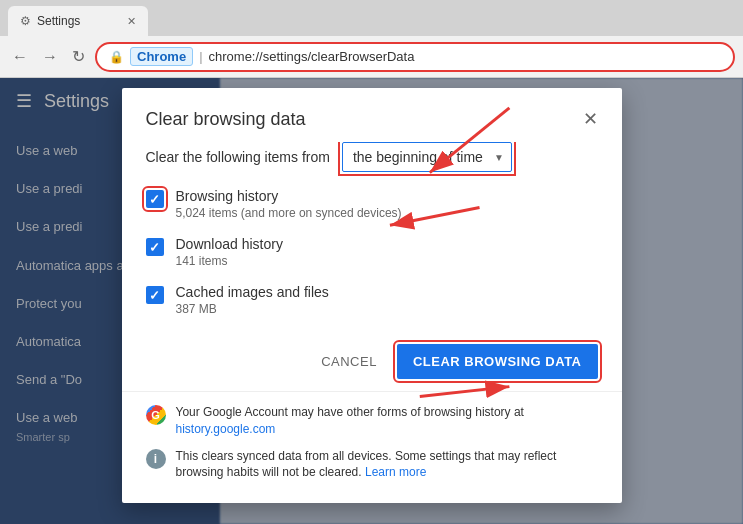 Image resolution: width=743 pixels, height=524 pixels. Describe the element at coordinates (289, 213) in the screenshot. I see `browsing-history-sub: 5,024 items (and more on synced devices)` at that location.